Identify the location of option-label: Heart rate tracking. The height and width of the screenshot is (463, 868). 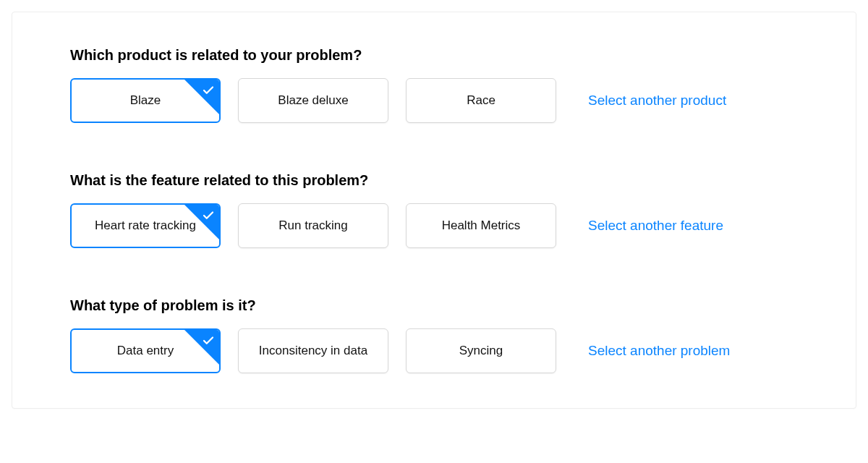
(145, 226).